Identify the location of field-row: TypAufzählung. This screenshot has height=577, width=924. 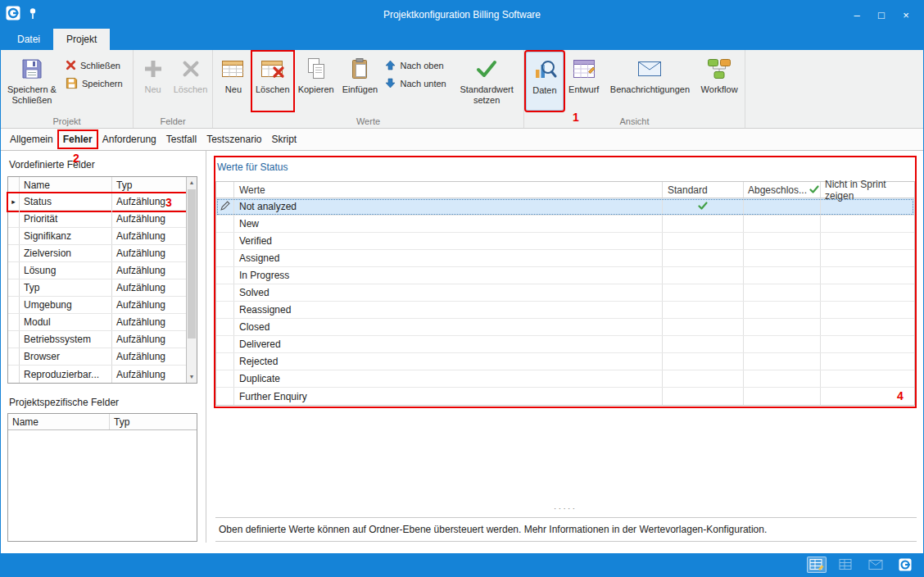
(97, 288).